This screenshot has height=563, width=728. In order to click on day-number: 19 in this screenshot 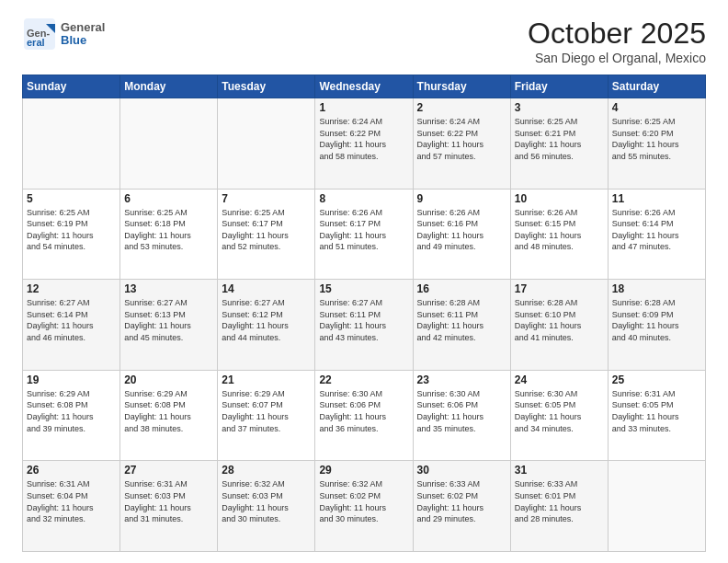, I will do `click(72, 380)`.